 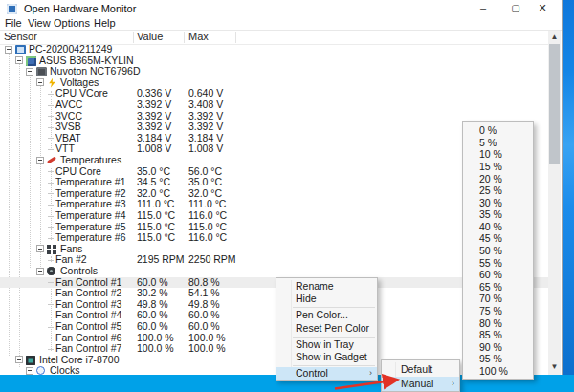 I want to click on voltage-icon, so click(x=52, y=83).